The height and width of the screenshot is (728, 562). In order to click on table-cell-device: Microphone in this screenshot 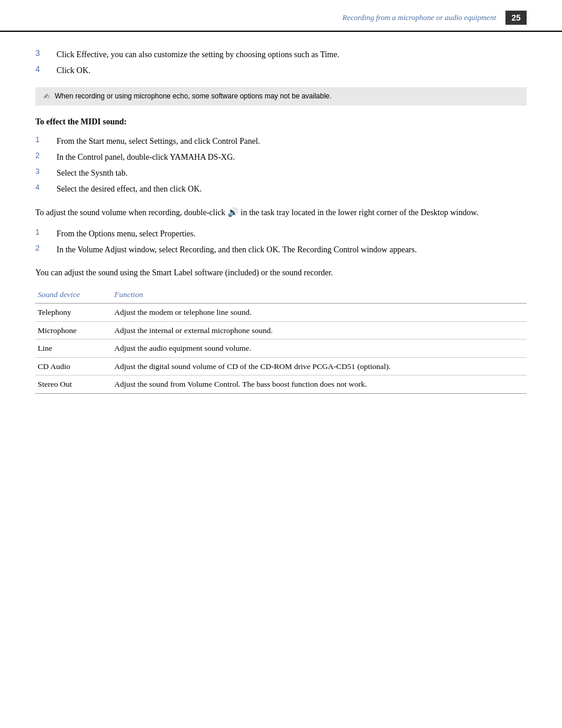, I will do `click(74, 330)`.